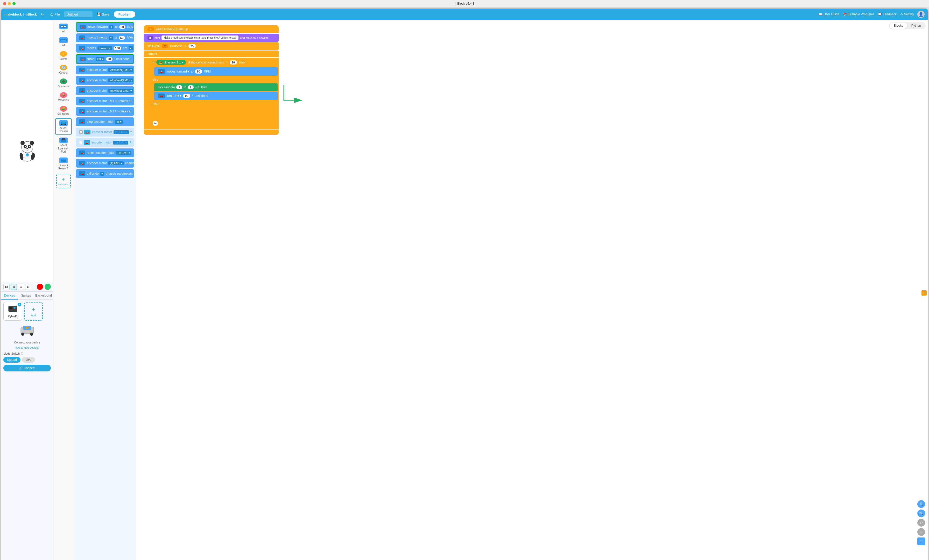  I want to click on info-icon: ⓘ, so click(22, 353).